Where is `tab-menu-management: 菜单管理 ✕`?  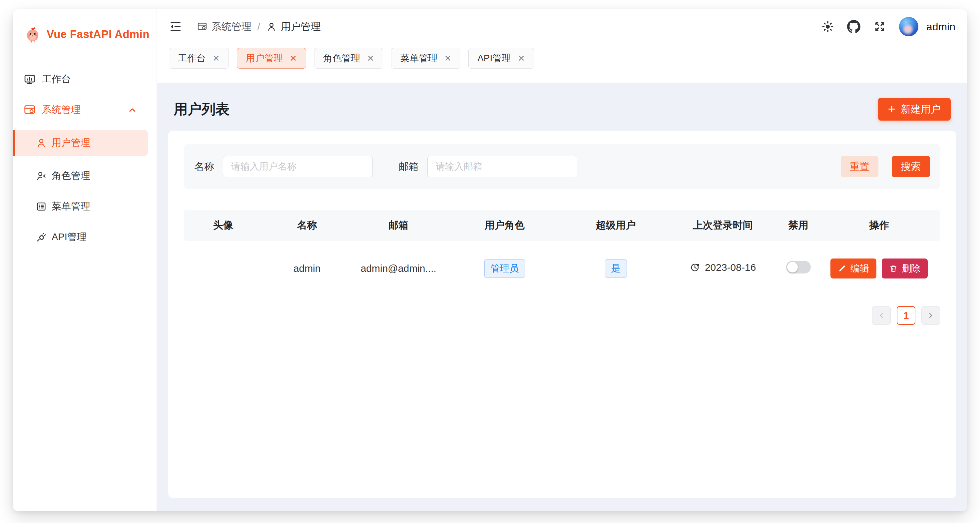
tab-menu-management: 菜单管理 ✕ is located at coordinates (426, 58).